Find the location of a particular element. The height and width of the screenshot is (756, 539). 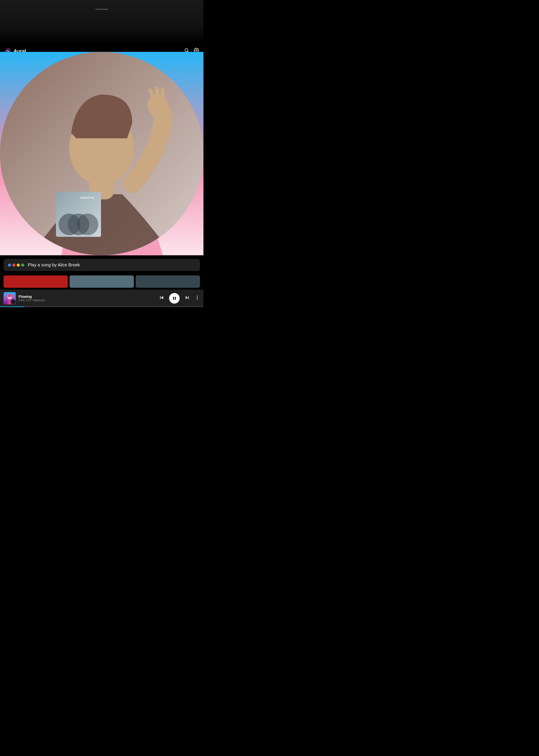

more-vert-icon is located at coordinates (197, 298).